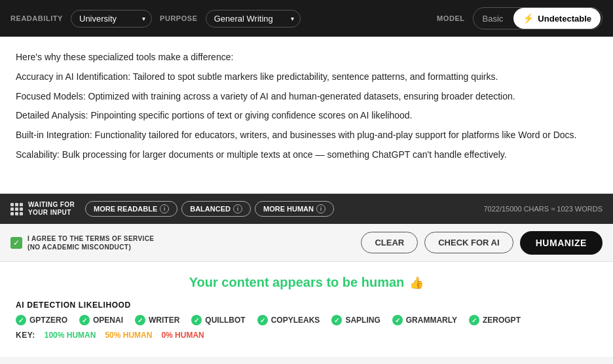  What do you see at coordinates (111, 18) in the screenshot?
I see `readability-select-wrapper: University High School Middle School Ele…` at bounding box center [111, 18].